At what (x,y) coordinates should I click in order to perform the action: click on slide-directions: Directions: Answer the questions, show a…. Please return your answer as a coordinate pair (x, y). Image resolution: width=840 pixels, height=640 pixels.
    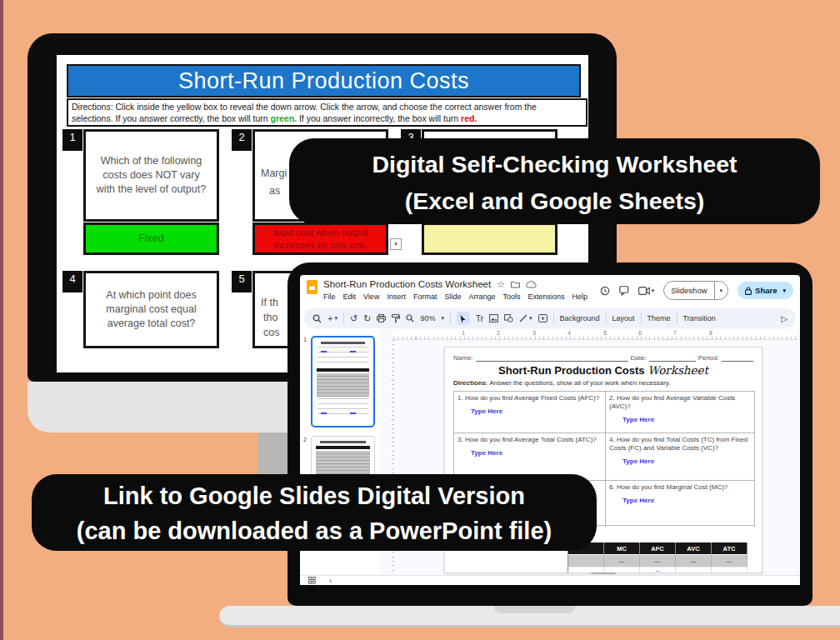
    Looking at the image, I should click on (562, 383).